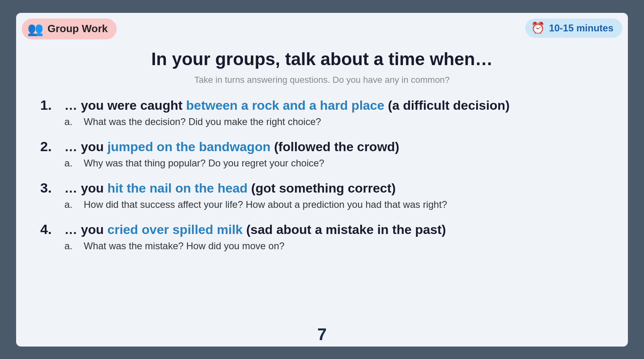 This screenshot has width=644, height=359. What do you see at coordinates (285, 105) in the screenshot?
I see `idiom-1: between a rock and a hard place` at bounding box center [285, 105].